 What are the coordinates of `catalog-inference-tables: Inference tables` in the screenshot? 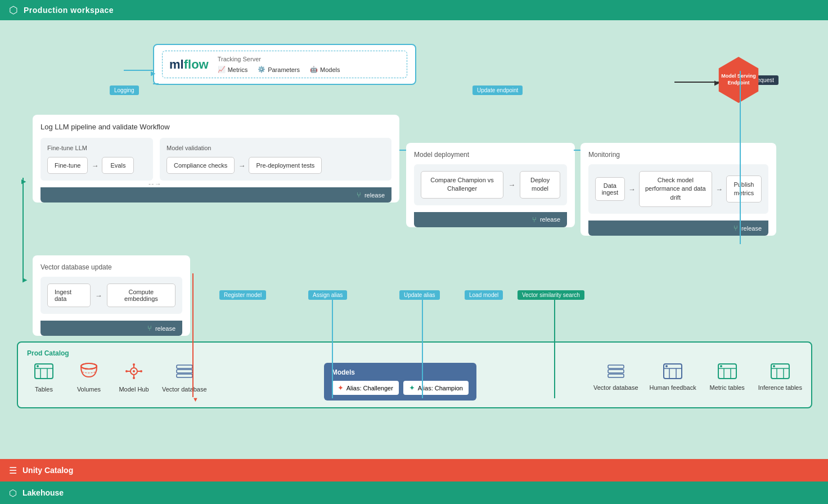 It's located at (780, 377).